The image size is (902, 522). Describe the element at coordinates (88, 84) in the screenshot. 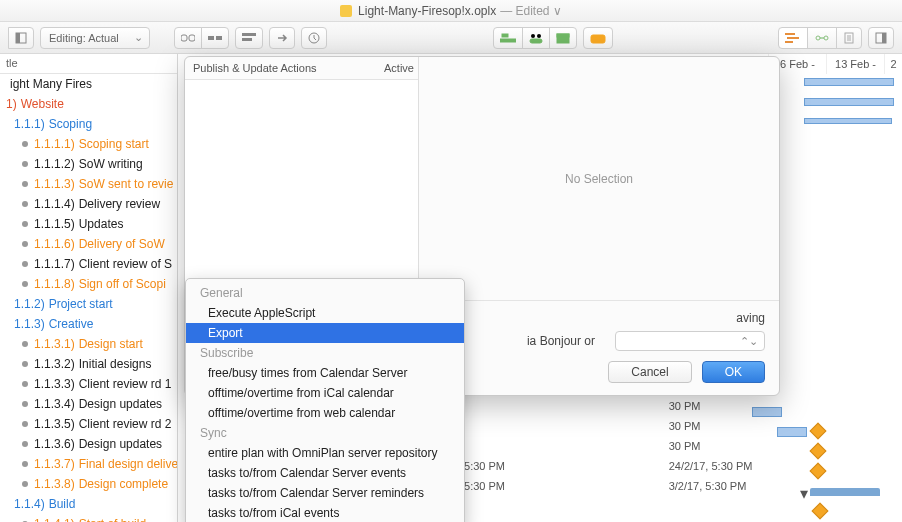

I see `outline-row: ight Many Fires` at that location.